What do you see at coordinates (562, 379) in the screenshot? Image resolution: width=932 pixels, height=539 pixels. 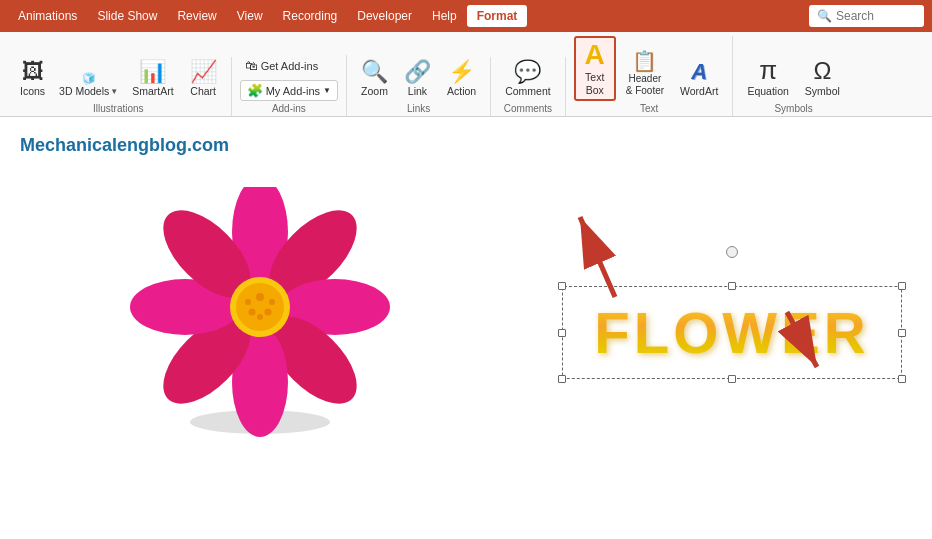 I see `handle-bl` at bounding box center [562, 379].